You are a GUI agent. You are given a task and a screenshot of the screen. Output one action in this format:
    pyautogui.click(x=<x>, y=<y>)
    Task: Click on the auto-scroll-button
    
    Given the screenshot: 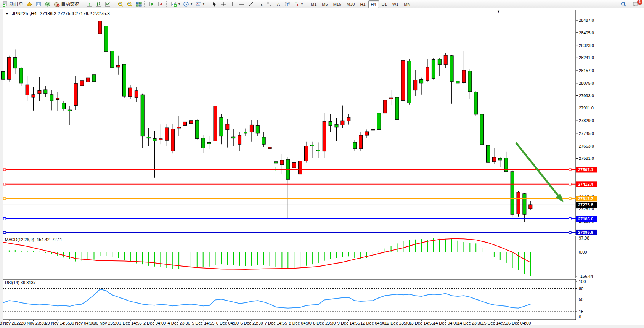 What is the action you would take?
    pyautogui.click(x=152, y=4)
    